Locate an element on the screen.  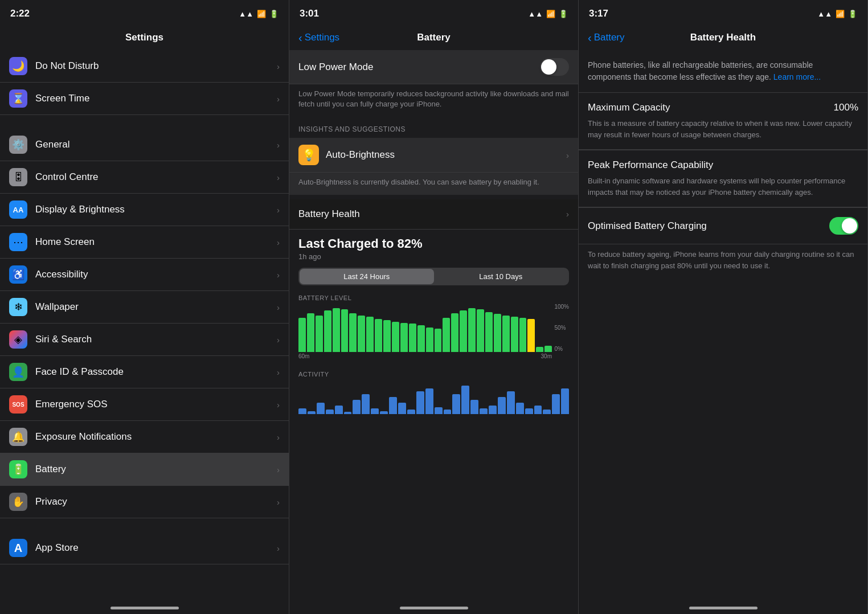
ab-chevron: › is located at coordinates (567, 155).